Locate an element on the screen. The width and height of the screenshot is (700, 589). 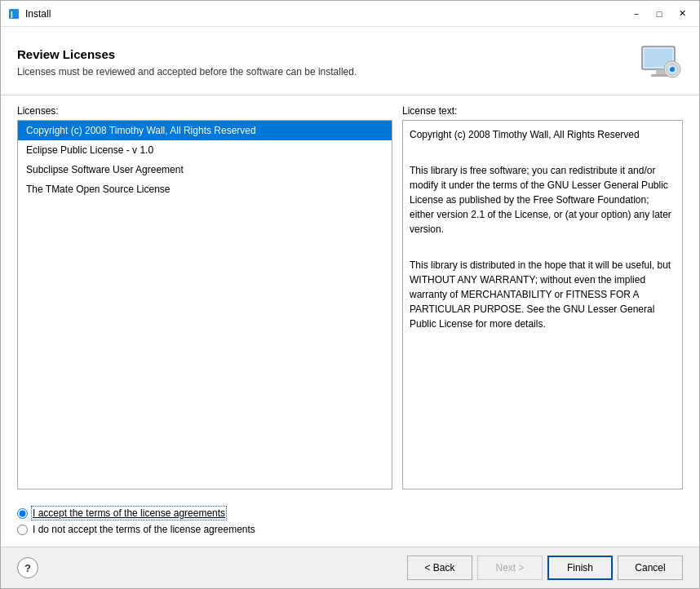
decline-radio is located at coordinates (23, 530).